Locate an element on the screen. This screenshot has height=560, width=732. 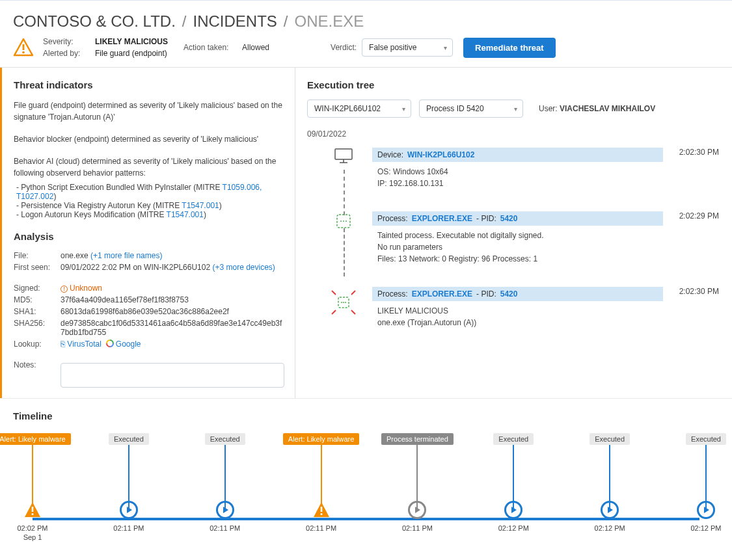
timeline-tag: Process terminated is located at coordinates (418, 439).